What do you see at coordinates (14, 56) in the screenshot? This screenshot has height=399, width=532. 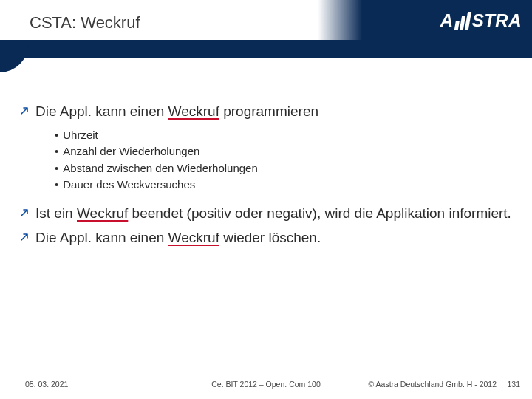 I see `header-curve-icon` at bounding box center [14, 56].